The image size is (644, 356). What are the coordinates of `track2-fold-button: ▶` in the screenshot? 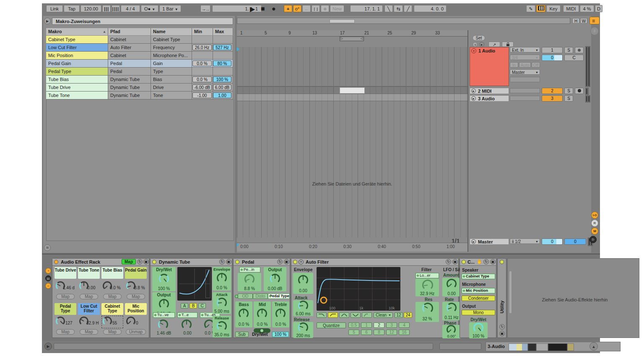 It's located at (474, 91).